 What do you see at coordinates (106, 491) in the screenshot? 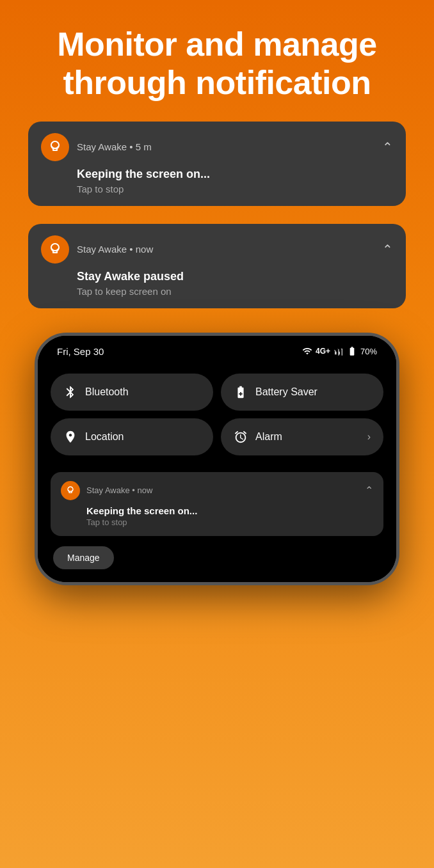
I see `phone-notif-left: Stay Awake • now` at bounding box center [106, 491].